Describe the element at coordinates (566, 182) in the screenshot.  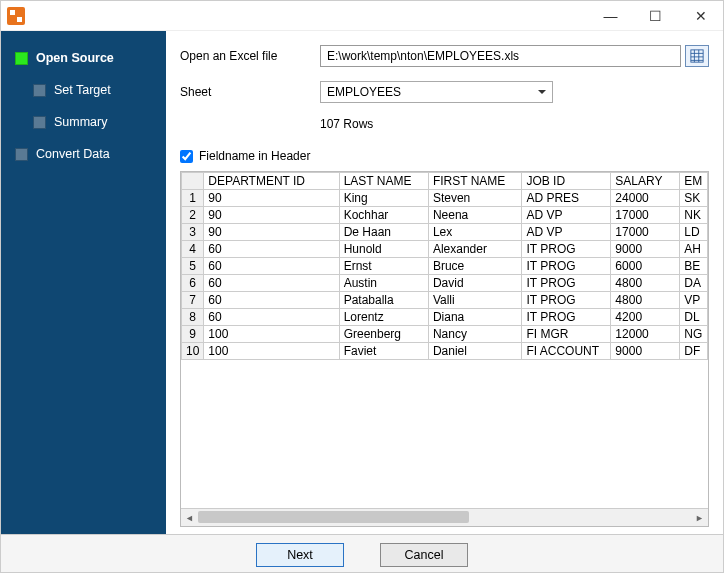
I see `column-header: JOB ID` at that location.